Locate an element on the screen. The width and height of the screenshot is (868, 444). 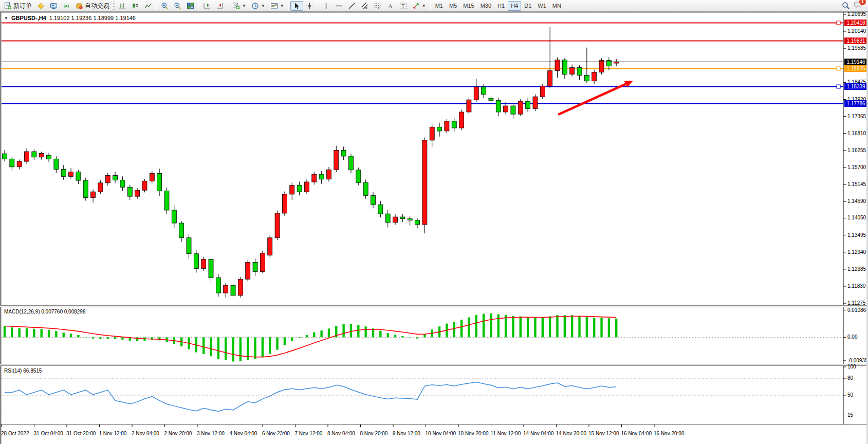
signal-waves-icon is located at coordinates (67, 6).